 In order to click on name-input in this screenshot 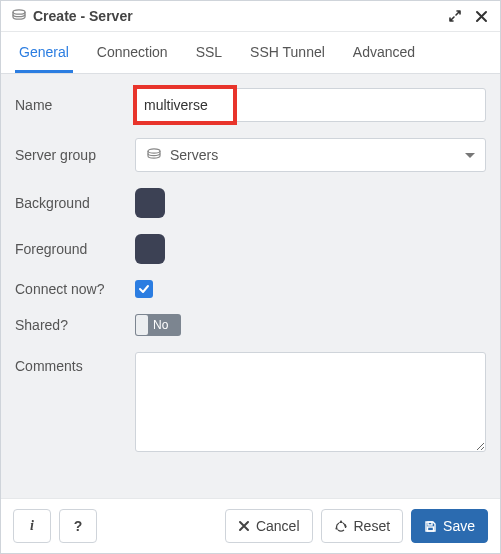, I will do `click(310, 105)`.